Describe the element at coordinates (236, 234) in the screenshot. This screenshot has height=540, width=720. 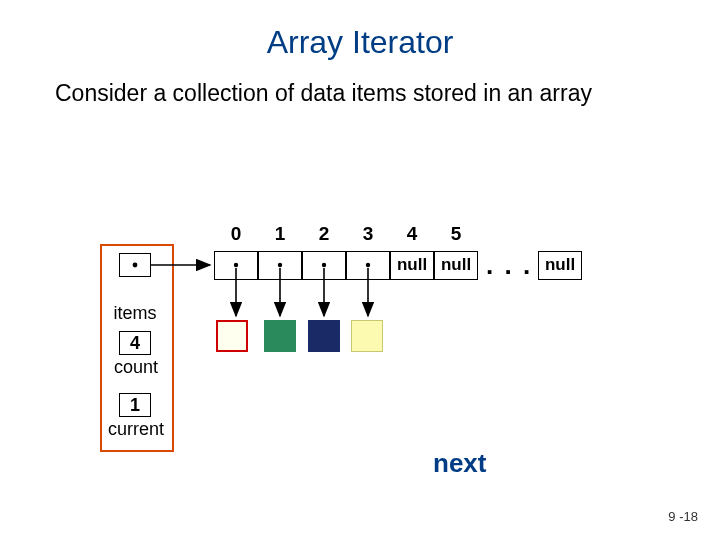
I see `index-0: 0` at that location.